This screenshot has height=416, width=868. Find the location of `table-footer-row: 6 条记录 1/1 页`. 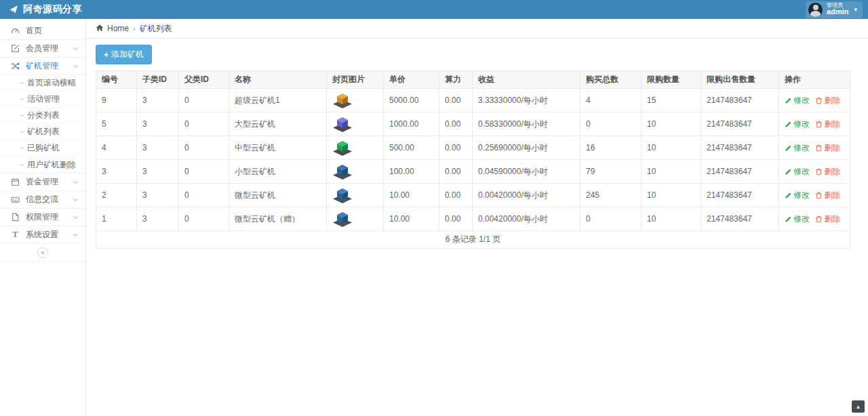

table-footer-row: 6 条记录 1/1 页 is located at coordinates (473, 240).